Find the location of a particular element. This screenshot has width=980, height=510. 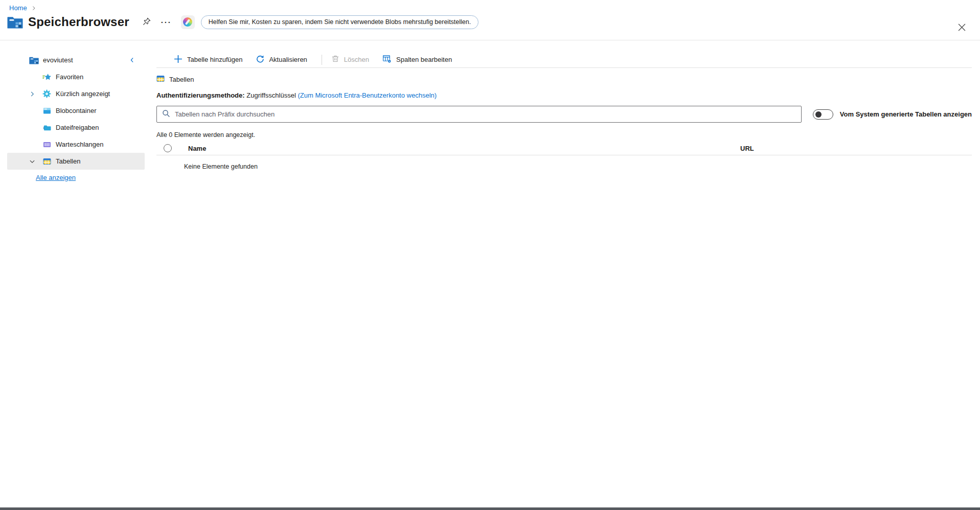

copilot-icon is located at coordinates (188, 22).